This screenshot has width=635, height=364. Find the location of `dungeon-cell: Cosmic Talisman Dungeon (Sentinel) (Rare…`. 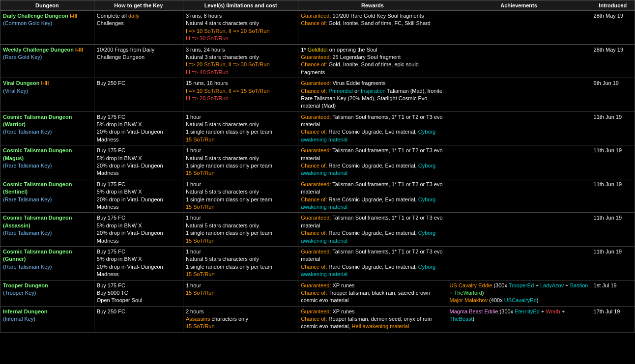

dungeon-cell: Cosmic Talisman Dungeon (Sentinel) (Rare… is located at coordinates (47, 196).